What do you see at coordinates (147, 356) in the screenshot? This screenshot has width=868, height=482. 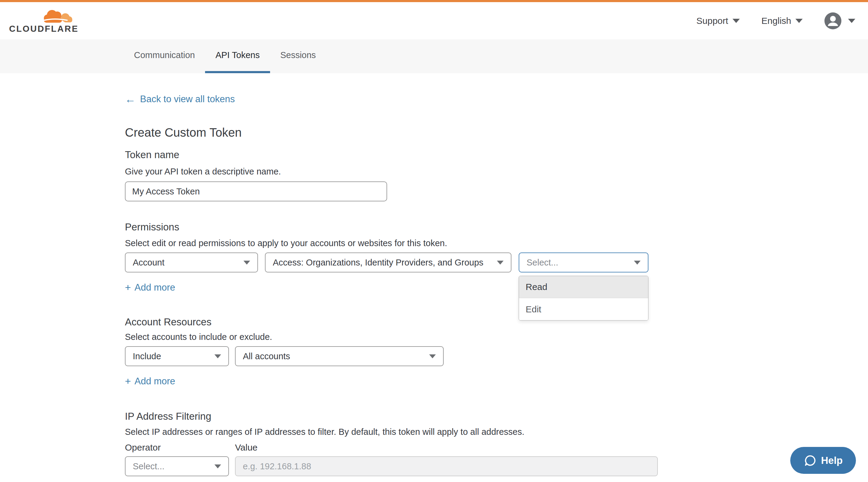 I see `resource-mode-value: Include` at bounding box center [147, 356].